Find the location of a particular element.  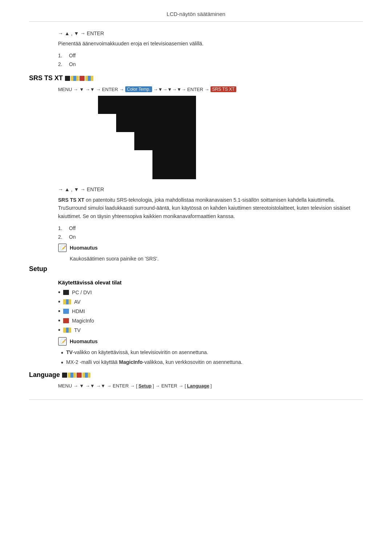

icon-av is located at coordinates (67, 302).